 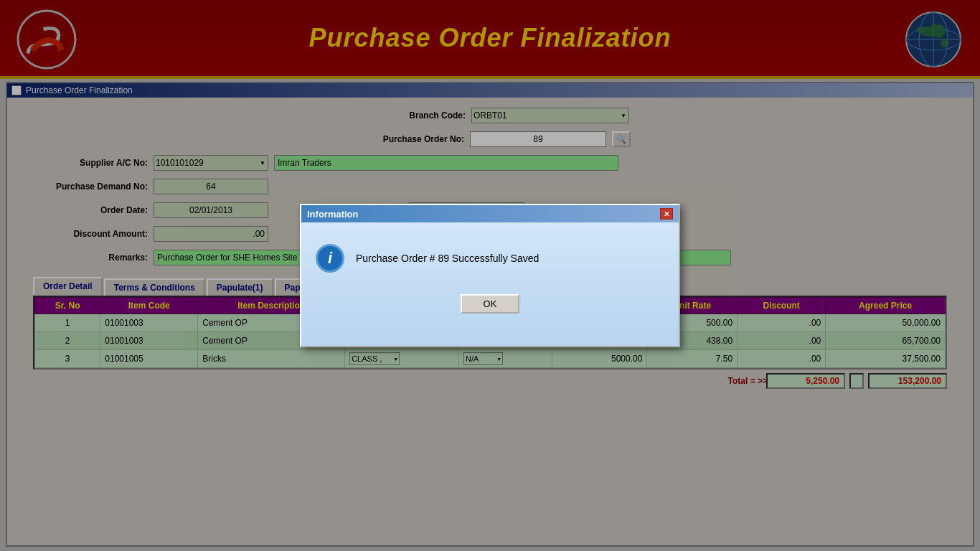 What do you see at coordinates (333, 214) in the screenshot?
I see `dialog-title: Information` at bounding box center [333, 214].